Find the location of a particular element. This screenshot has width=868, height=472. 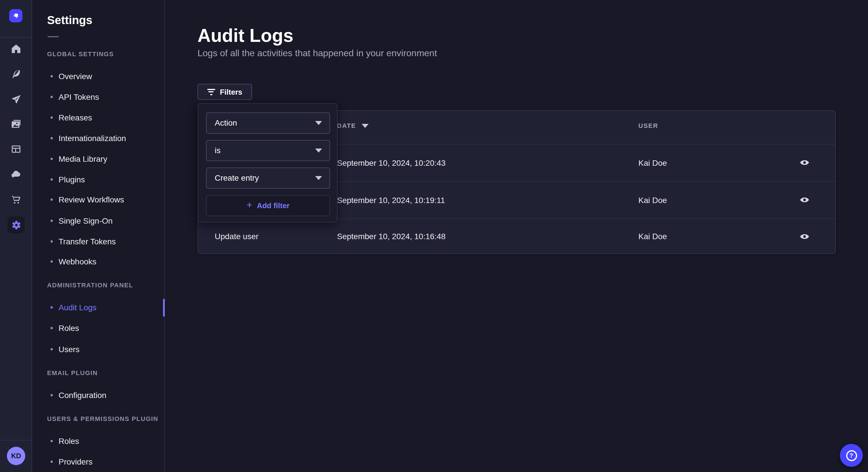

question-mark-icon: ? is located at coordinates (851, 455).